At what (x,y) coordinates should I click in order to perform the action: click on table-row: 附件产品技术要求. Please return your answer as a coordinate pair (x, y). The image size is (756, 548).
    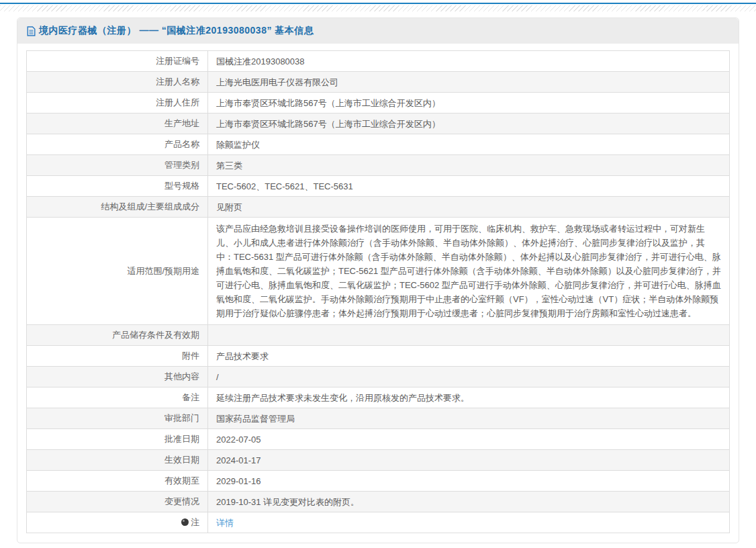
    Looking at the image, I should click on (379, 356).